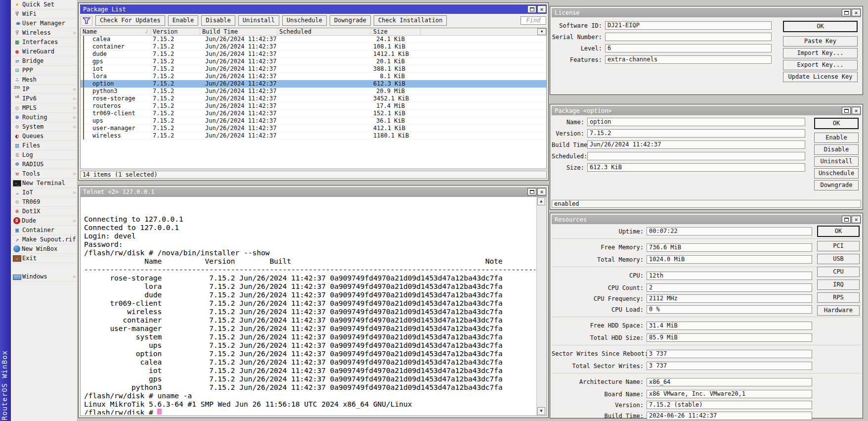 The height and width of the screenshot is (421, 868). What do you see at coordinates (44, 118) in the screenshot?
I see `sidebar-item-routing: ⊛ Routing ▷` at bounding box center [44, 118].